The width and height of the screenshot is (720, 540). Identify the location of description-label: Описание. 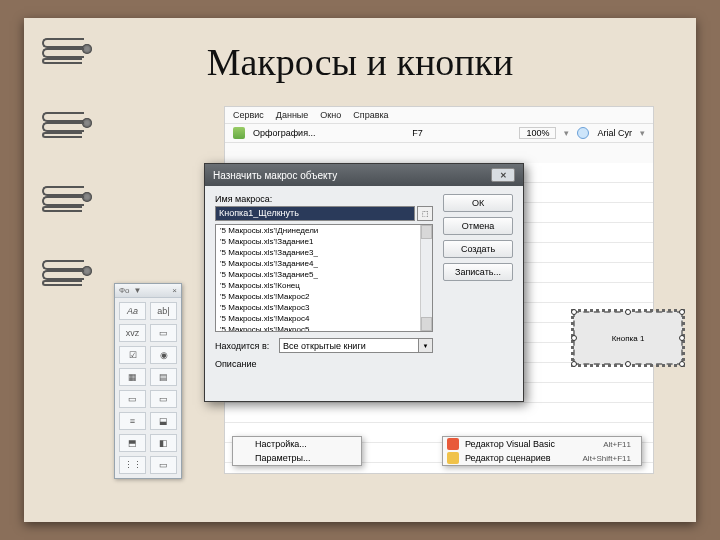
(324, 364).